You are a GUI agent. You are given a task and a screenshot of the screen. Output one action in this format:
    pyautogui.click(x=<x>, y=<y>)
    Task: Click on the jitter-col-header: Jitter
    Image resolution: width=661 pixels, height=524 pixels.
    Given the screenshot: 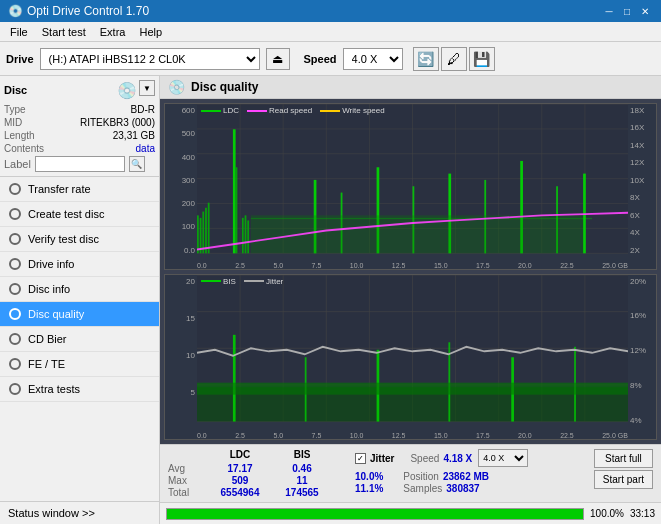 What is the action you would take?
    pyautogui.click(x=382, y=458)
    